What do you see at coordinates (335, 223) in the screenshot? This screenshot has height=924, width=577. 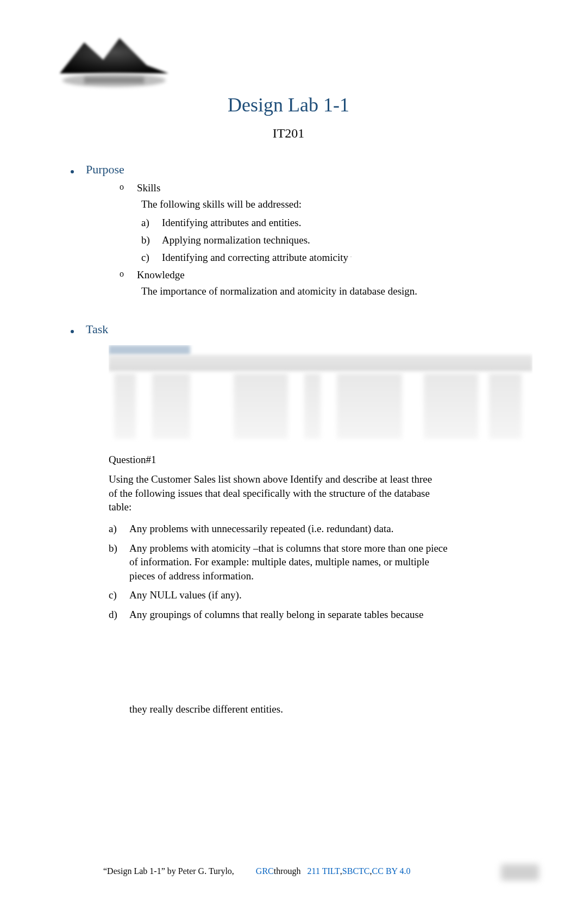 I see `skill-item-a: a) Identifying attributes and entities.` at bounding box center [335, 223].